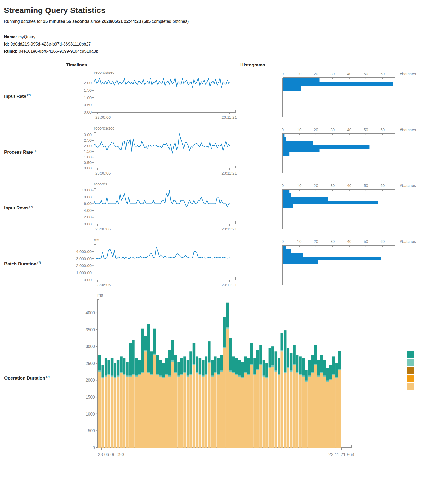  I want to click on batch-summary: Running batches for 26 minutes 56 second…, so click(226, 21).